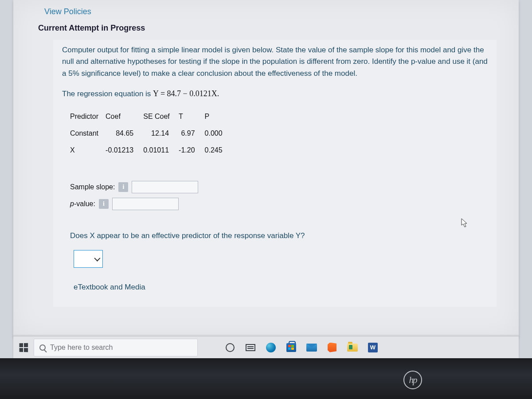 The width and height of the screenshot is (532, 399). What do you see at coordinates (124, 150) in the screenshot?
I see `cell-coef: -0.01213` at bounding box center [124, 150].